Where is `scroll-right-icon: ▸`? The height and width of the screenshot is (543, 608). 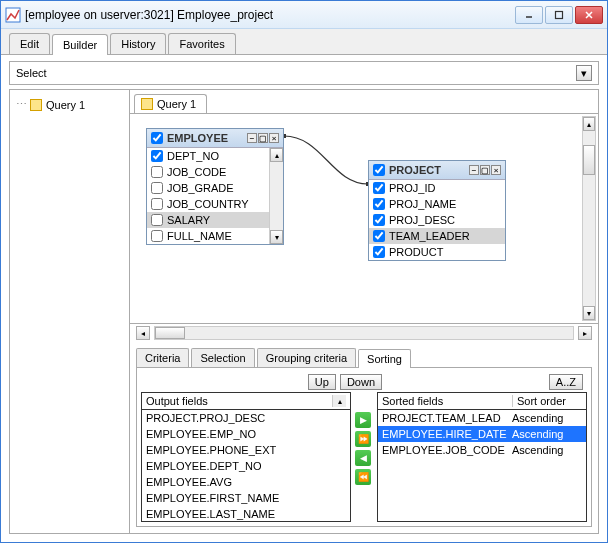
scroll-right-icon: ▸ is located at coordinates (585, 333).